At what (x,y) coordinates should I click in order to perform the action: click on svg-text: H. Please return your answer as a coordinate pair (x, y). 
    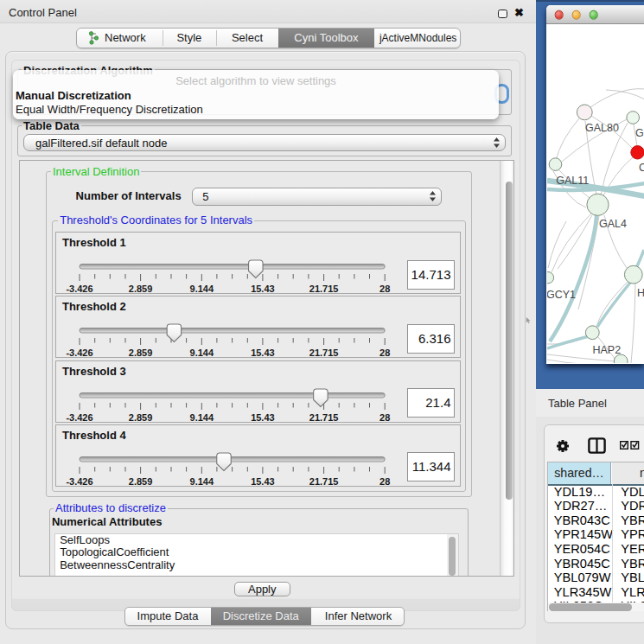
    Looking at the image, I should click on (641, 293).